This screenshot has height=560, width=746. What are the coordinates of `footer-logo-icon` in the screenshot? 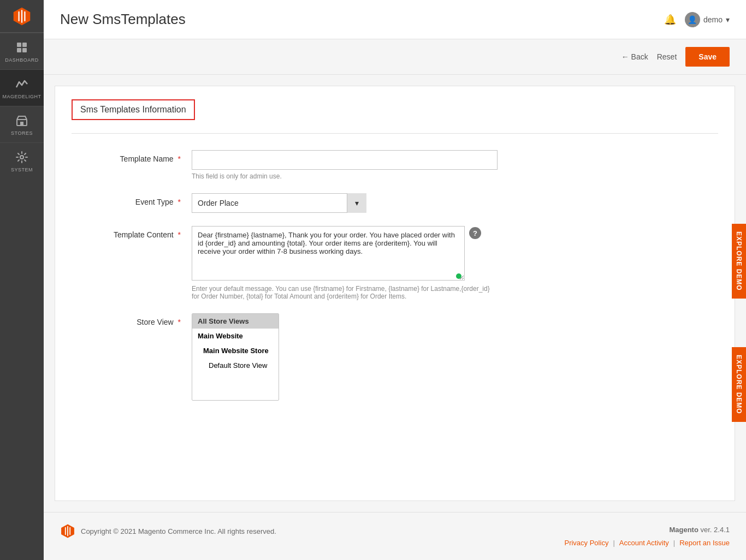 It's located at (68, 531).